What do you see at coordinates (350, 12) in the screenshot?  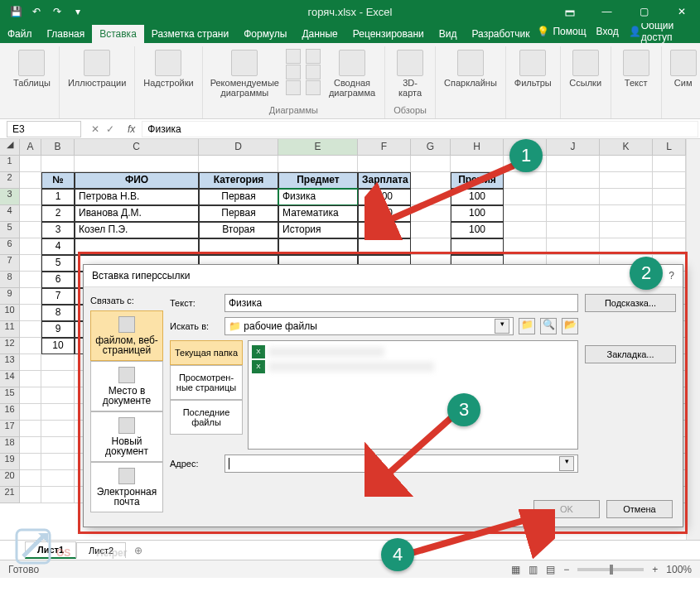 I see `titlebar: 💾 ↶ ↷ ▾ горяч.xlsx - Excel — ▢ ✕` at bounding box center [350, 12].